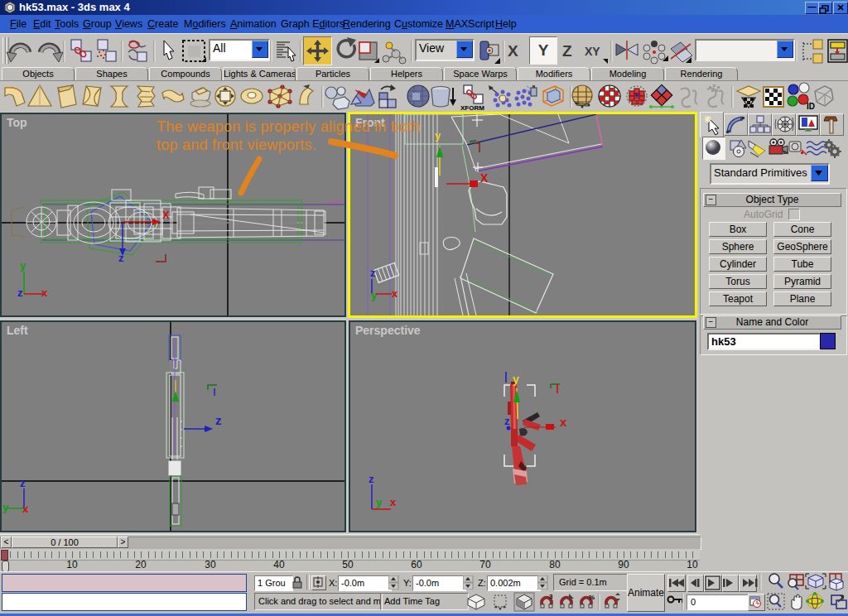 The width and height of the screenshot is (848, 616). What do you see at coordinates (811, 106) in the screenshot?
I see `svg-text: ID` at bounding box center [811, 106].